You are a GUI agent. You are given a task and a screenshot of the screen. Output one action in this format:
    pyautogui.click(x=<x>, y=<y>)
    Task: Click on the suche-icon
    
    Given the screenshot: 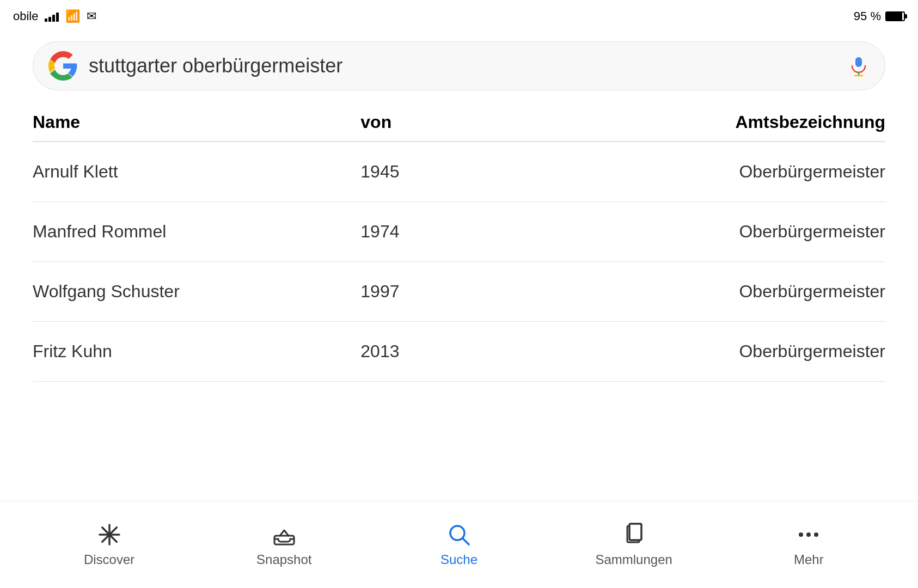 What is the action you would take?
    pyautogui.click(x=459, y=535)
    